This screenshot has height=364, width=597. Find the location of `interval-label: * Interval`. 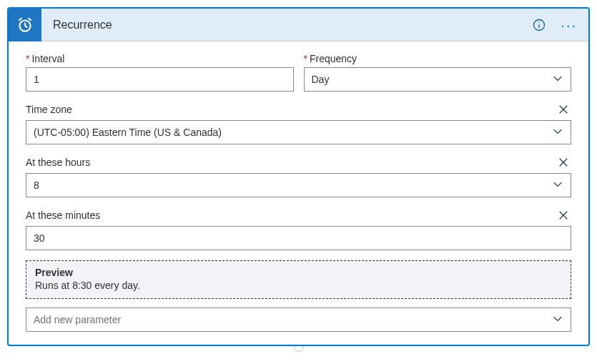

interval-label: * Interval is located at coordinates (160, 59).